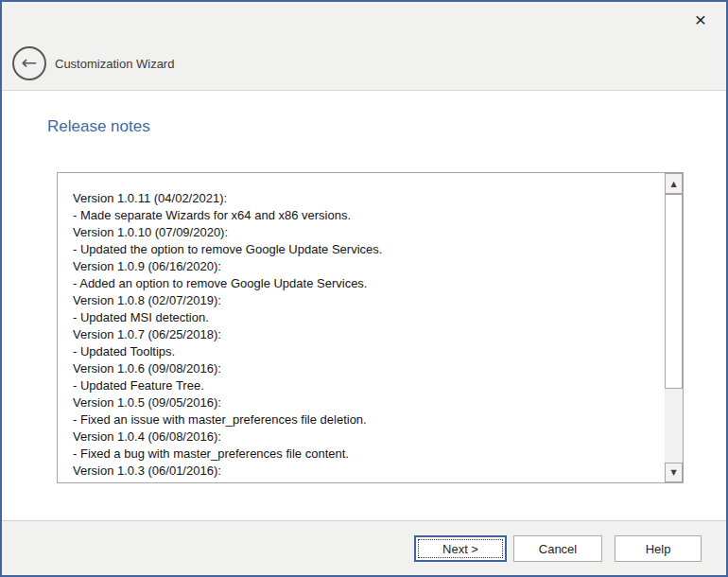  What do you see at coordinates (364, 454) in the screenshot?
I see `release-note-line: - Fixed a bug with master_preferences fi…` at bounding box center [364, 454].